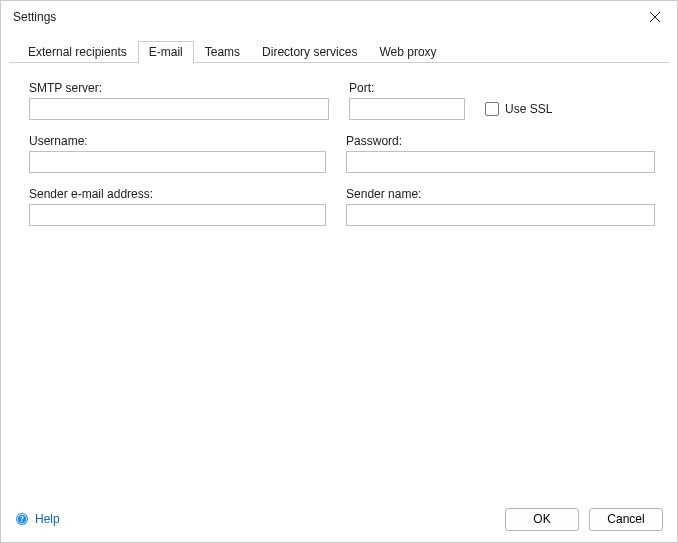 The width and height of the screenshot is (678, 543). I want to click on sender-email-field: Sender e-mail address:, so click(178, 206).